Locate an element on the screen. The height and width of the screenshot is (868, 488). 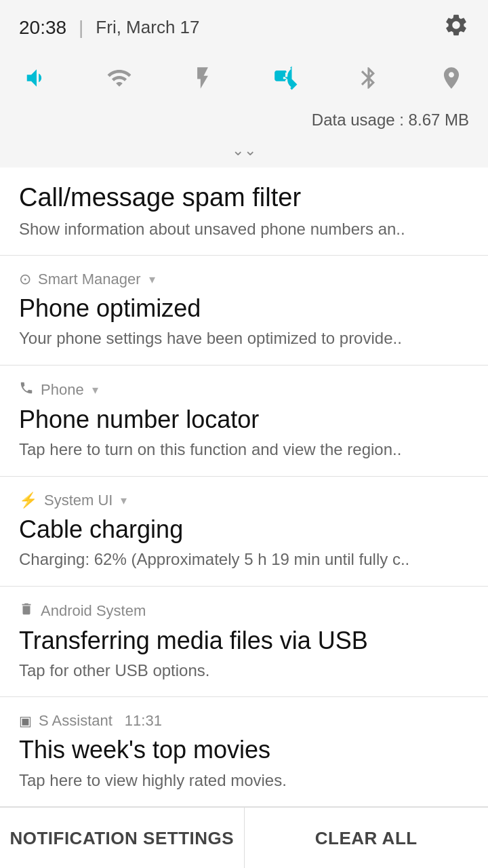
gear-icon is located at coordinates (456, 25).